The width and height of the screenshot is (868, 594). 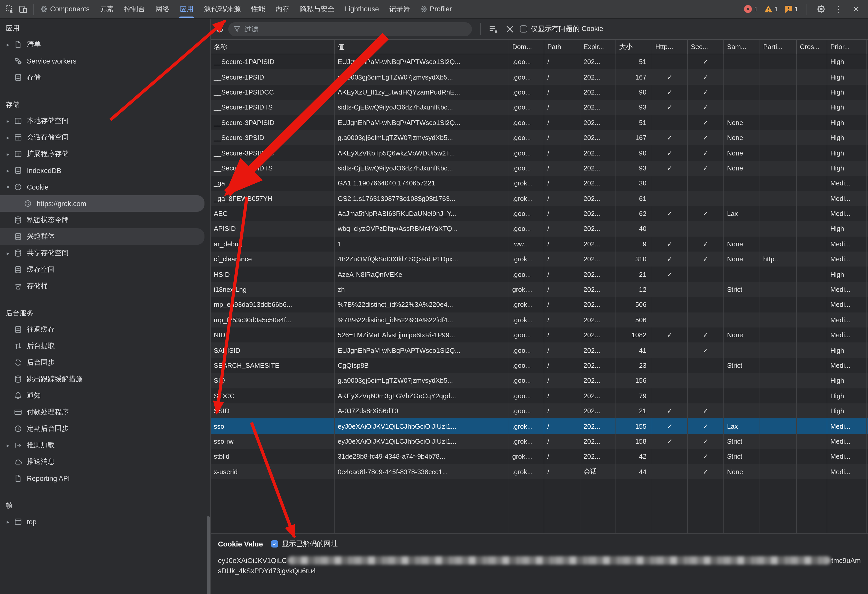 I want to click on cell-size: 93, so click(x=634, y=168).